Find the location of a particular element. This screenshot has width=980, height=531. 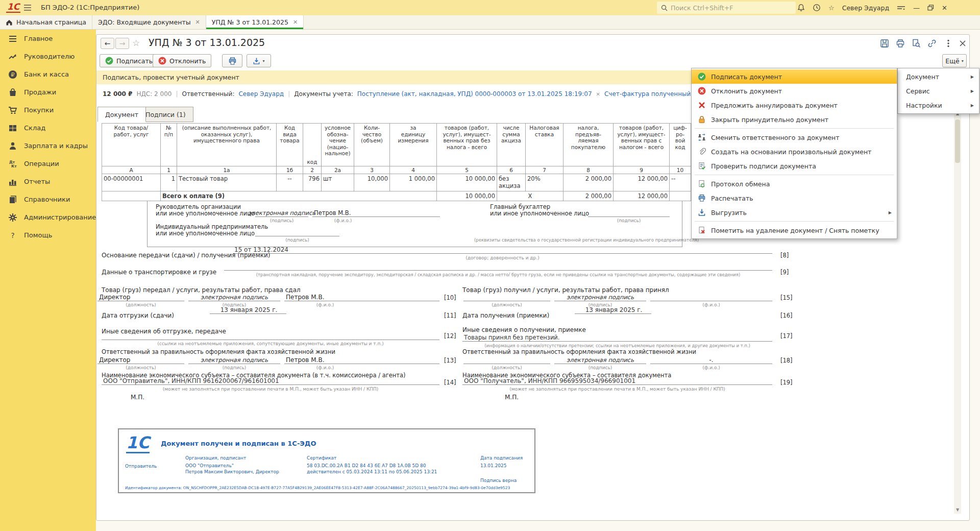

menu-item-propose-annul: Предложить аннулировать документ is located at coordinates (794, 105).